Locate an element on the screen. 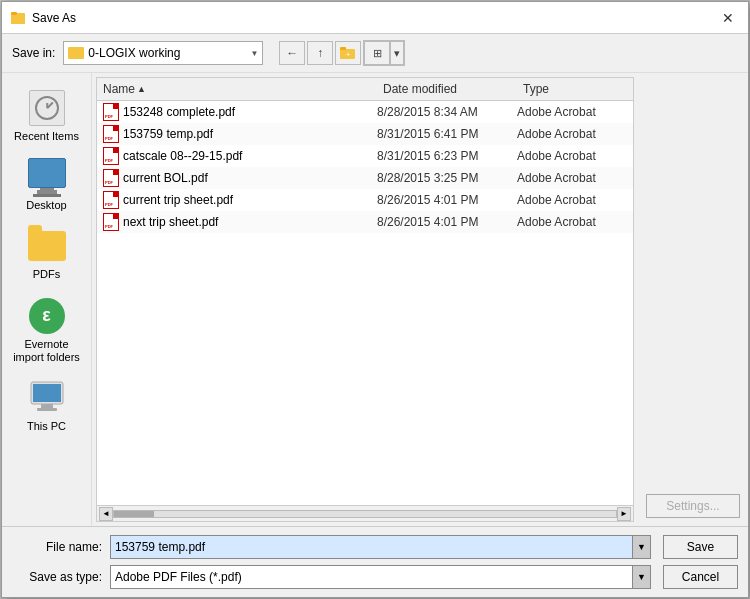 The width and height of the screenshot is (750, 599). evernote-icon-shape: ε is located at coordinates (47, 316).